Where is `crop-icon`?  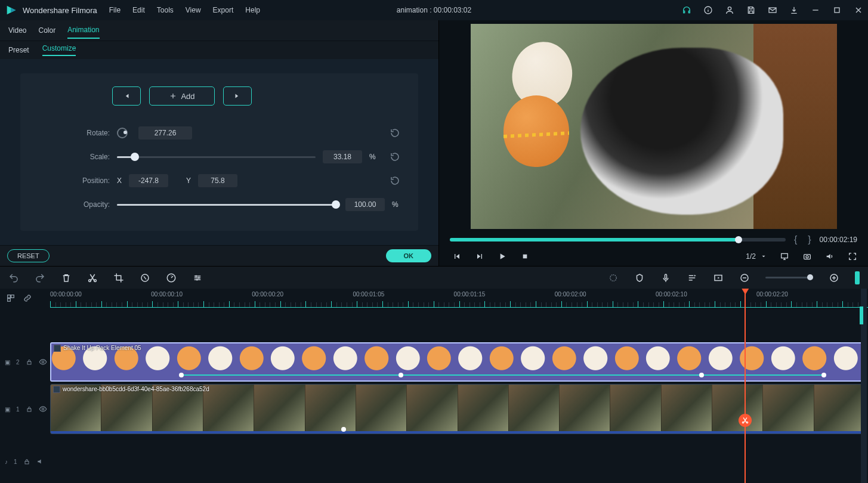
crop-icon is located at coordinates (119, 278).